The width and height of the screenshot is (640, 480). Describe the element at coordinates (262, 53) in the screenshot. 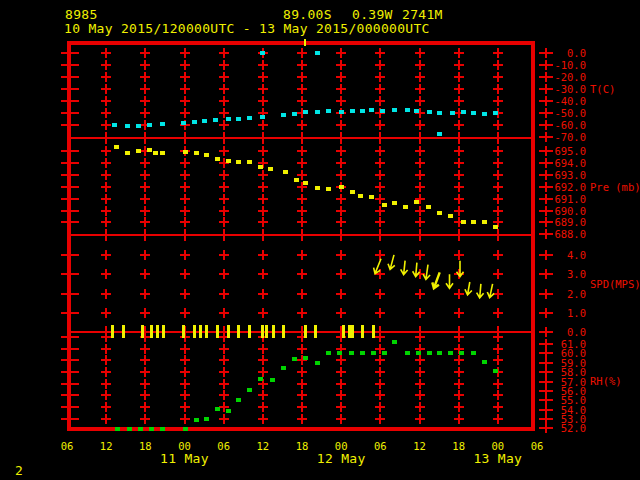

I see `temperature-outlier-point` at that location.